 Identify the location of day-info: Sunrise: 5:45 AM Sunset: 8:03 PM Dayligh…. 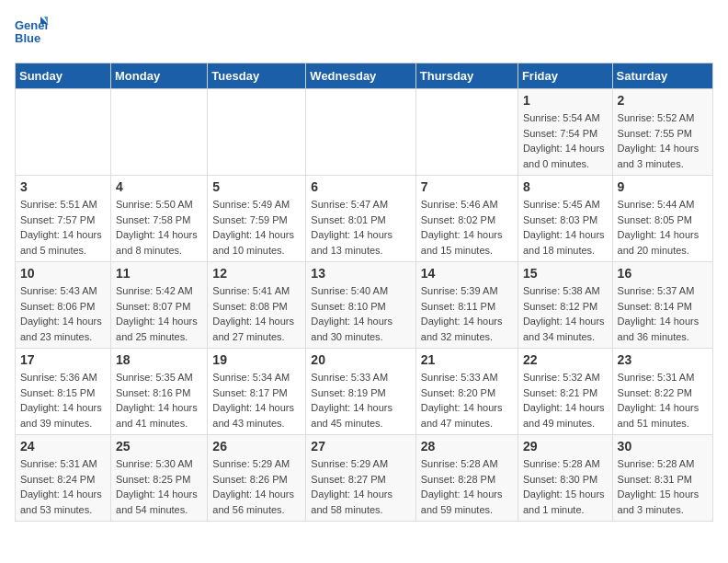
(565, 227).